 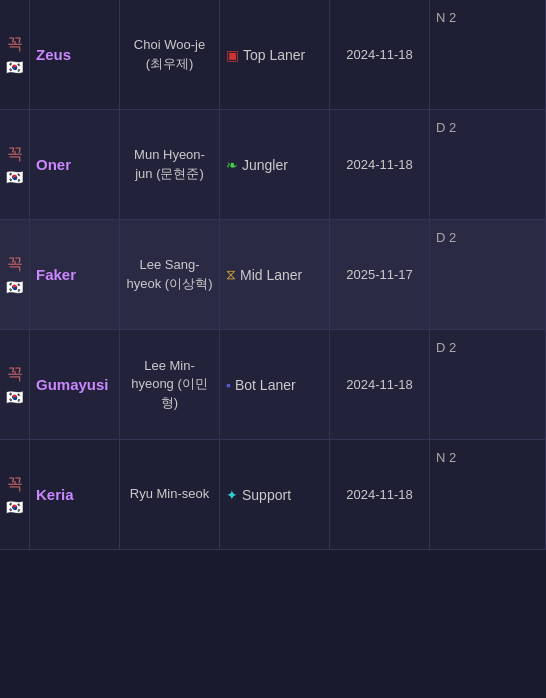 I want to click on real-name: Mun Hyeon-jun (문현준), so click(x=170, y=164).